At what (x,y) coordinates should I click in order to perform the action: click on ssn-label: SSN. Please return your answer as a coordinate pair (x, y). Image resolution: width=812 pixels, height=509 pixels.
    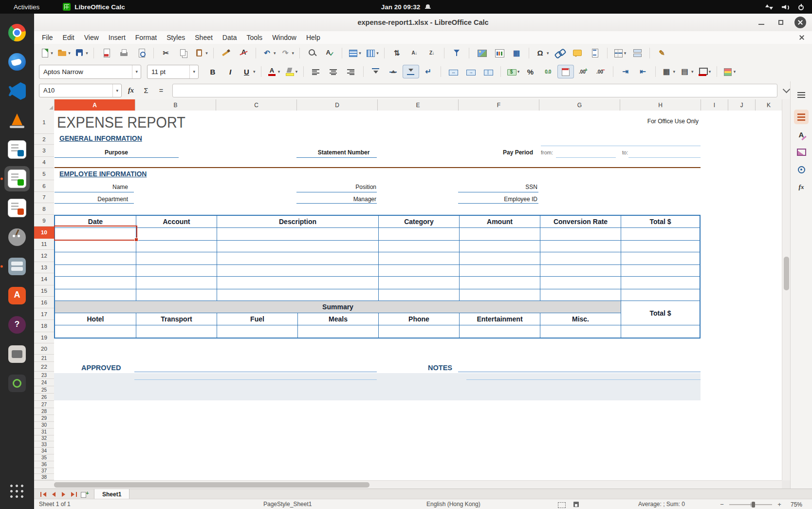
    Looking at the image, I should click on (500, 187).